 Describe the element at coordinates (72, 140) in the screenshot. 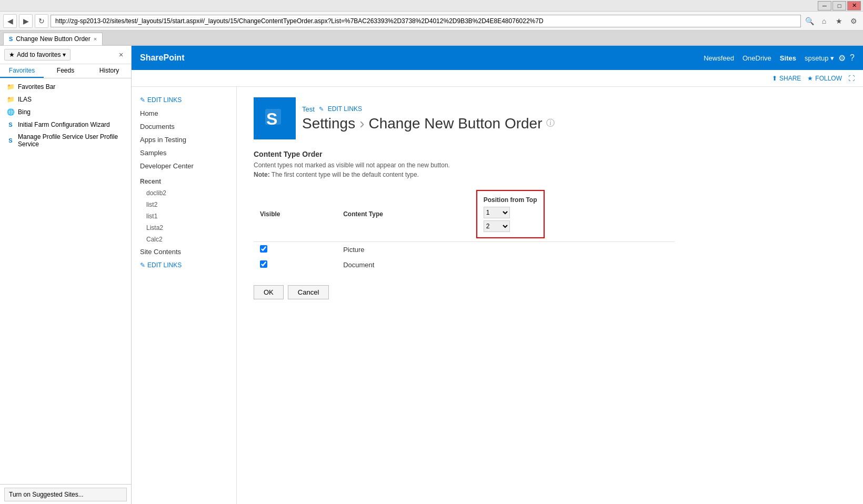

I see `favorites-item-label: Manage Profile Service User Profile Serv…` at that location.